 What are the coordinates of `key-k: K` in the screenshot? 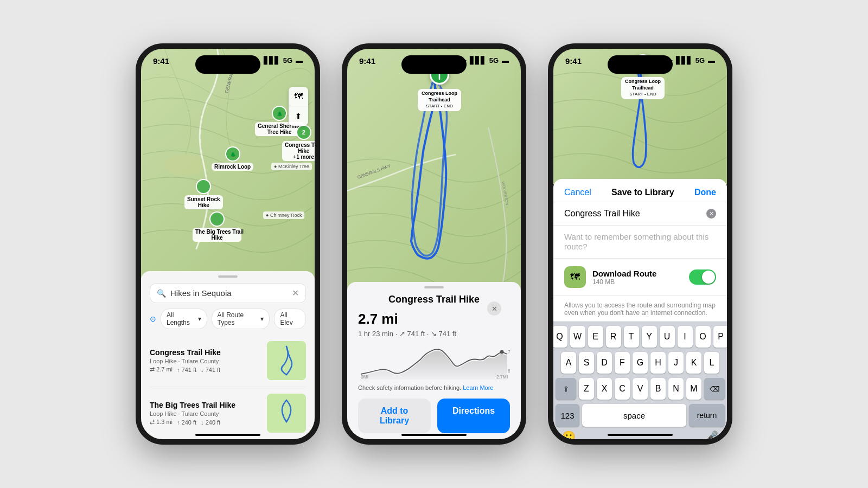 It's located at (694, 363).